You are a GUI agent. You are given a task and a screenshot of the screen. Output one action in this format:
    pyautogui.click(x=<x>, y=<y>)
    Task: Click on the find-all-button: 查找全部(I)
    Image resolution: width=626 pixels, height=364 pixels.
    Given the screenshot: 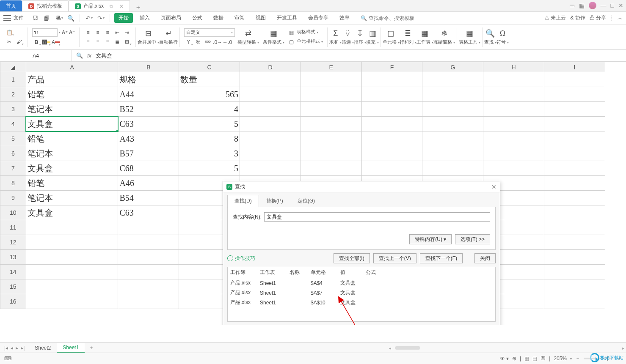 What is the action you would take?
    pyautogui.click(x=351, y=258)
    